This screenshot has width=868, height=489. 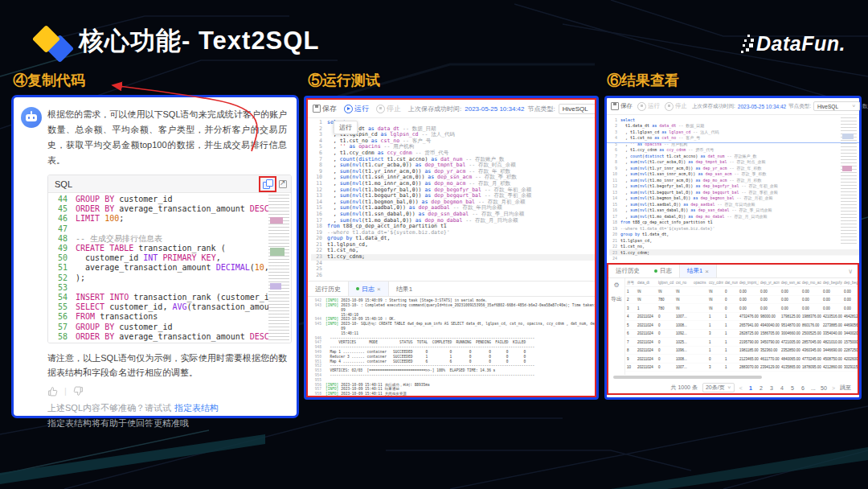 I want to click on tab-result: 结果1, so click(x=404, y=289).